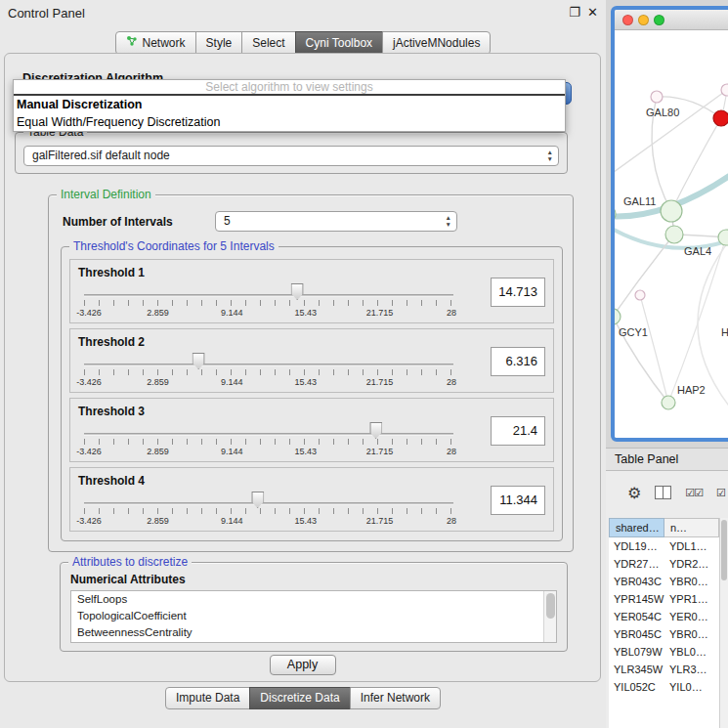  I want to click on number-of-intervals-combobox: 5 ▲▼, so click(336, 221).